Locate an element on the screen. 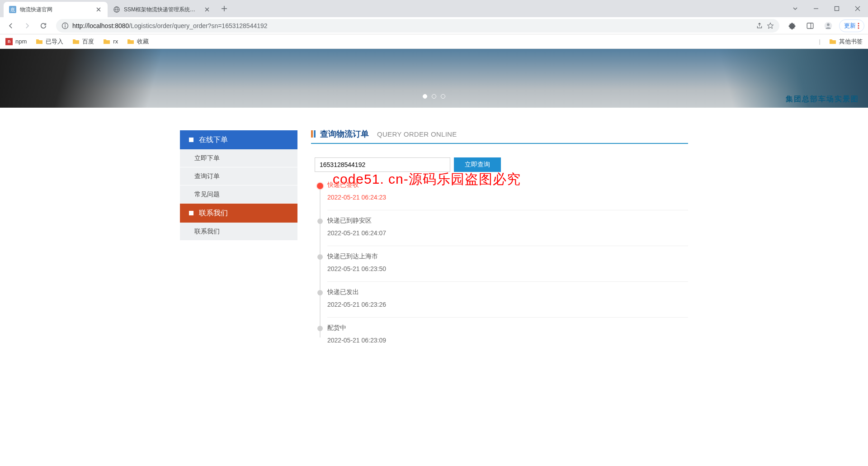 The width and height of the screenshot is (868, 466). new-tab-button is located at coordinates (224, 9).